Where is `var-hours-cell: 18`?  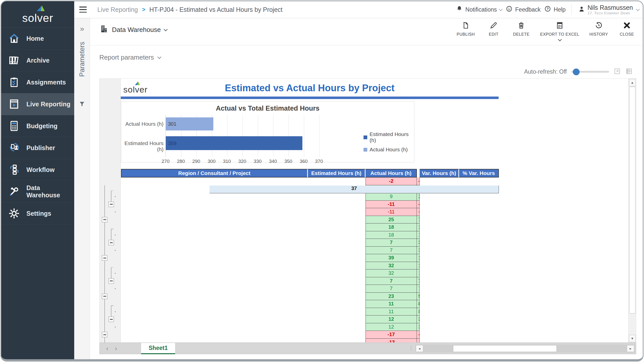 var-hours-cell: 18 is located at coordinates (391, 227).